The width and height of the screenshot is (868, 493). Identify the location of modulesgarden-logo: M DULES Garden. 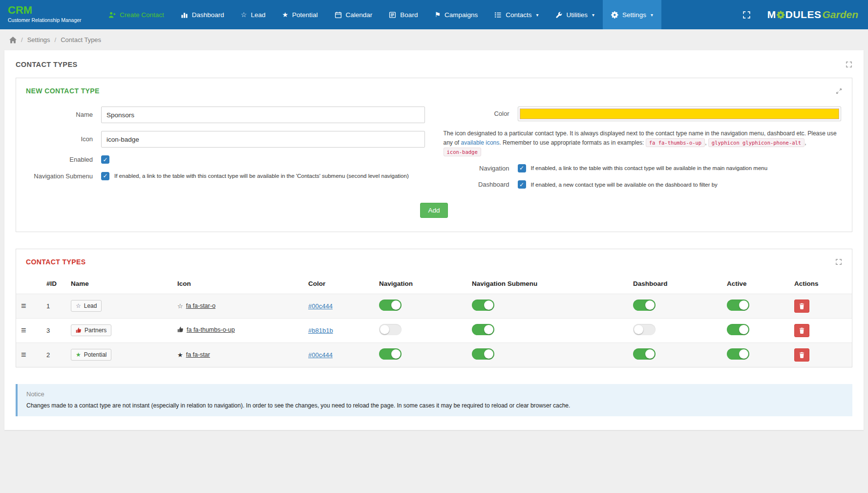
(813, 15).